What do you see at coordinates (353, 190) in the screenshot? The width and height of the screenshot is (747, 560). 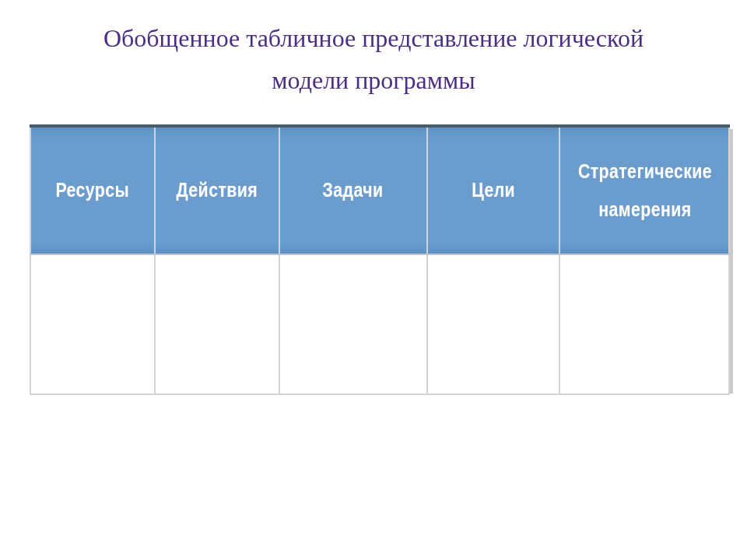 I see `col-header-tasks: Задачи` at bounding box center [353, 190].